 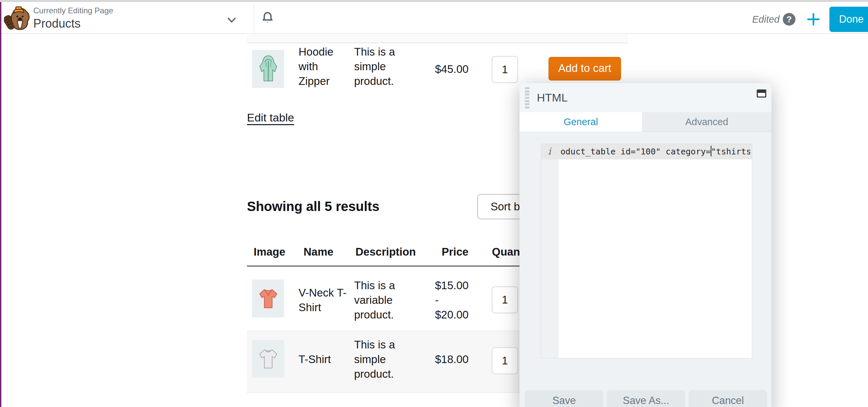 I want to click on product-name: Hoodie with Zipper, so click(x=323, y=67).